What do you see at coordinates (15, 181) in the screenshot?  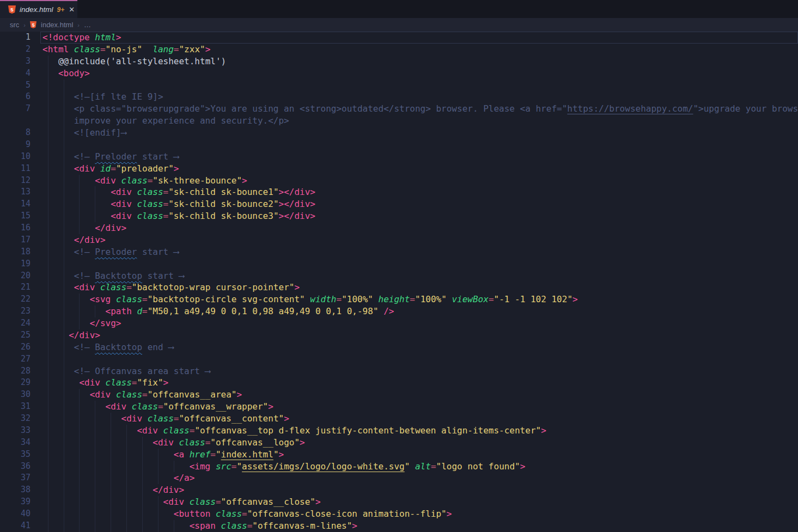 I see `line-number: 12` at bounding box center [15, 181].